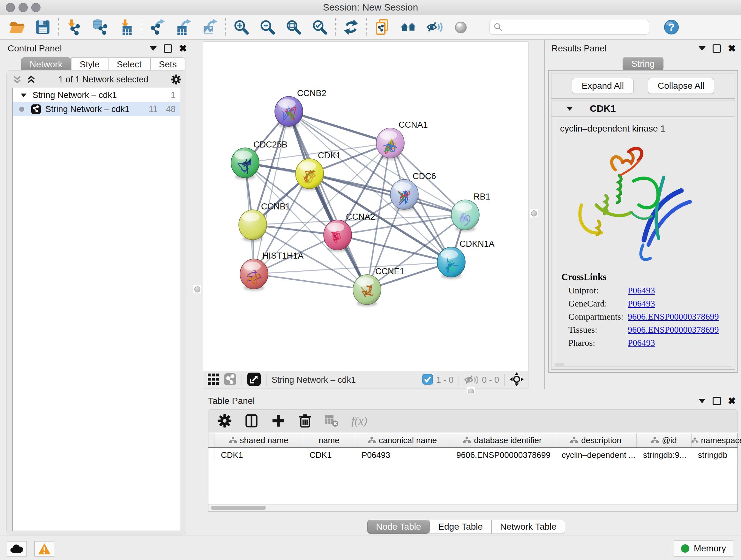  What do you see at coordinates (643, 64) in the screenshot?
I see `tab-string: String` at bounding box center [643, 64].